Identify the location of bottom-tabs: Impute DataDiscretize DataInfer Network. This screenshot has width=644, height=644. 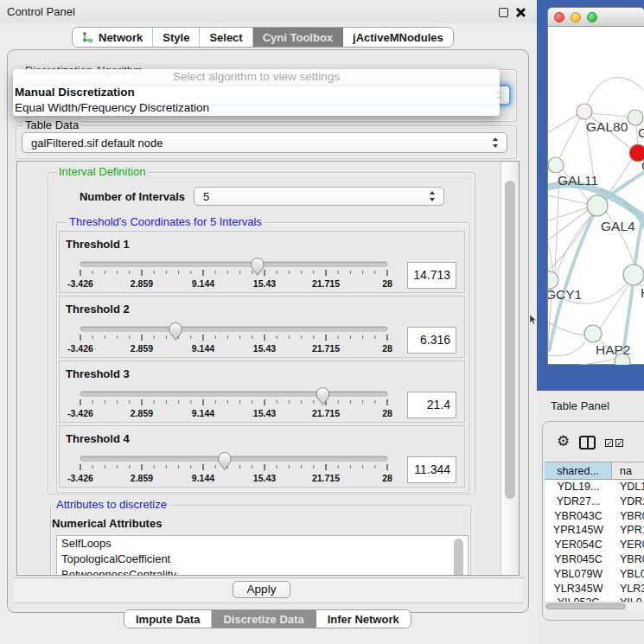
(268, 619).